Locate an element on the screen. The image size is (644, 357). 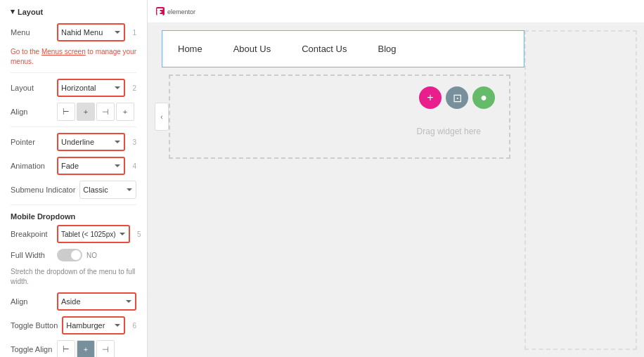
align-left-btn: ⊢ is located at coordinates (66, 112).